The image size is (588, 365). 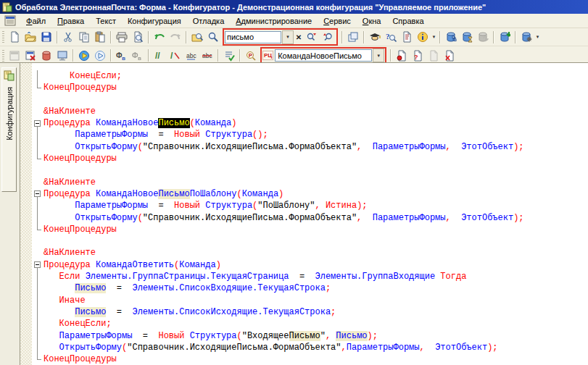 What do you see at coordinates (154, 21) in the screenshot?
I see `menu-item-конфигурация: Конфигурация` at bounding box center [154, 21].